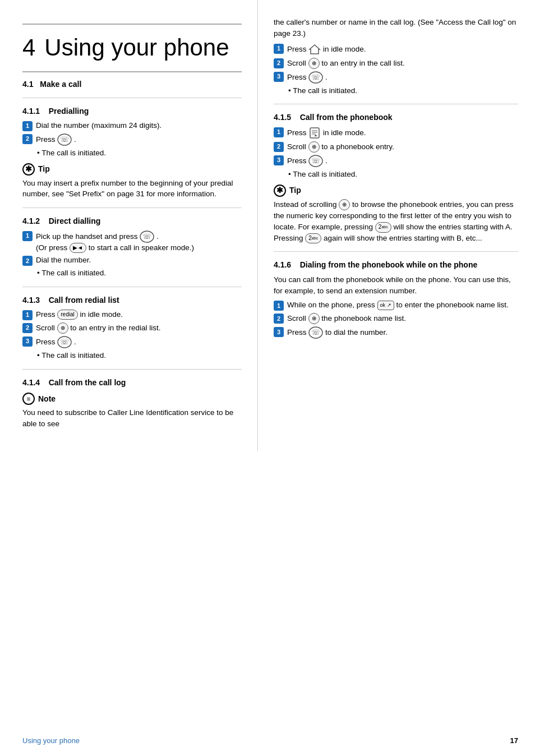  Describe the element at coordinates (51, 741) in the screenshot. I see `footer-left: Using your phone` at that location.